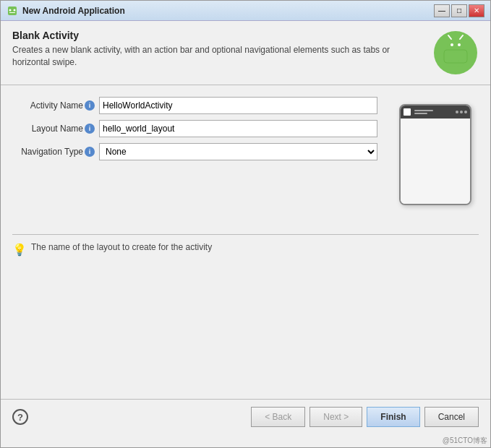 This screenshot has height=448, width=491. I want to click on phone-overflow-icon, so click(461, 112).